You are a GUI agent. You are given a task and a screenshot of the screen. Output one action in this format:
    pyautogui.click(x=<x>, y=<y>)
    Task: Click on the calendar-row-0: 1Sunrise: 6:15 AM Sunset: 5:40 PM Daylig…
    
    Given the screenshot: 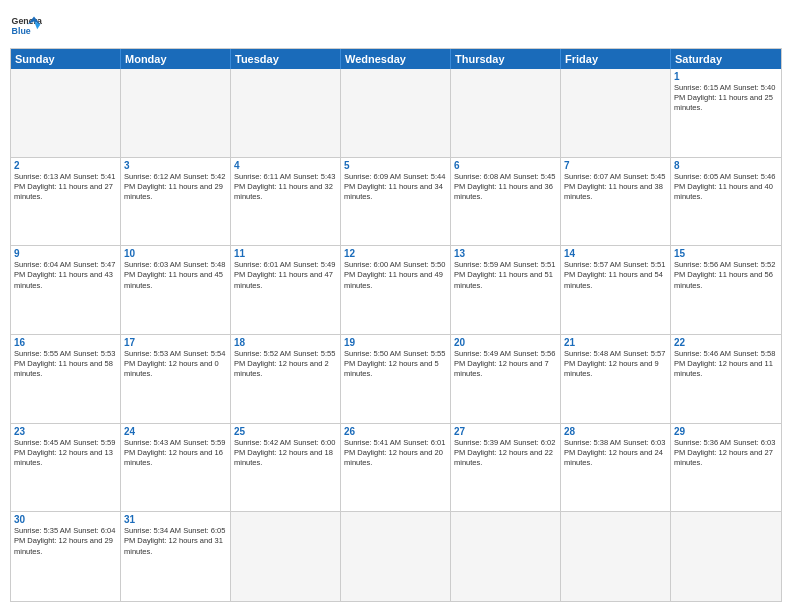 What is the action you would take?
    pyautogui.click(x=396, y=114)
    